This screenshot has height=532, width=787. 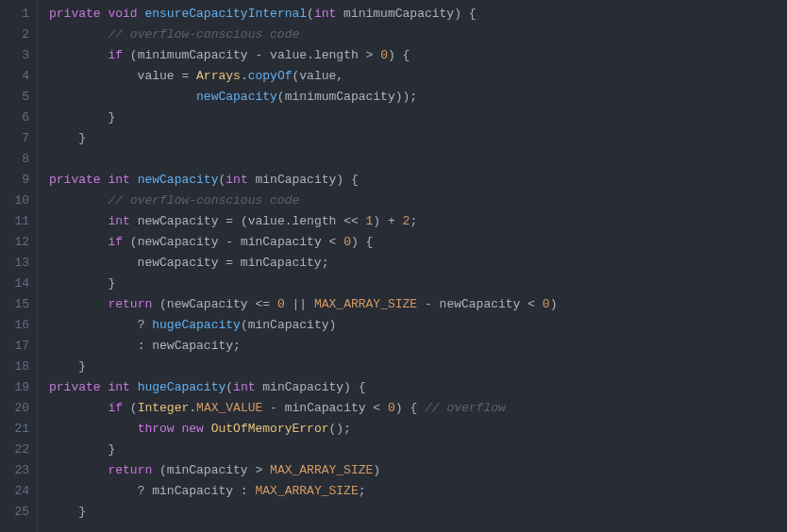 What do you see at coordinates (418, 491) in the screenshot?
I see `code-line: ? minCapacity : MAX_ARRAY_SIZE;` at bounding box center [418, 491].